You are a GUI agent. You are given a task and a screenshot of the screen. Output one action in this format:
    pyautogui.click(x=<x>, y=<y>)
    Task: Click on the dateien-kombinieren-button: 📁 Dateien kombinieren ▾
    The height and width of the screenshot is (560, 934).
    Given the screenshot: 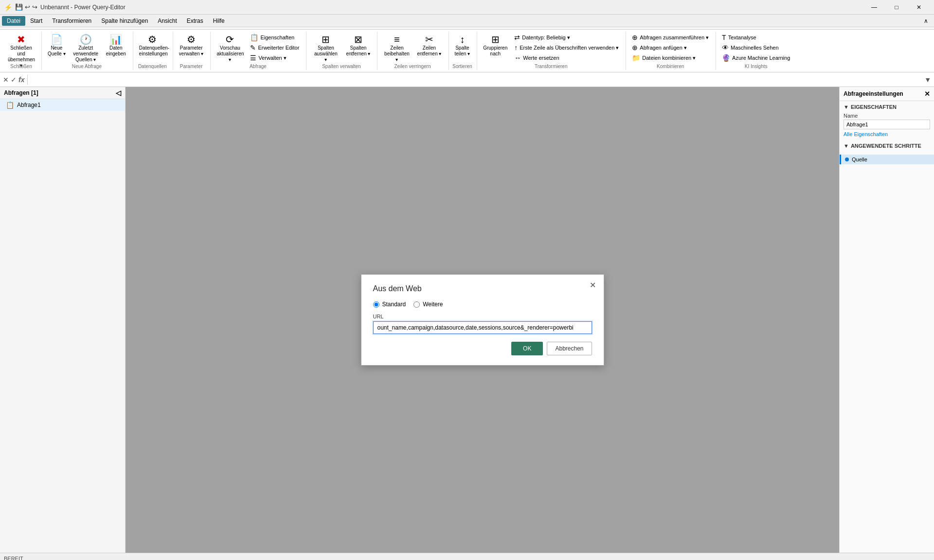 What is the action you would take?
    pyautogui.click(x=670, y=58)
    